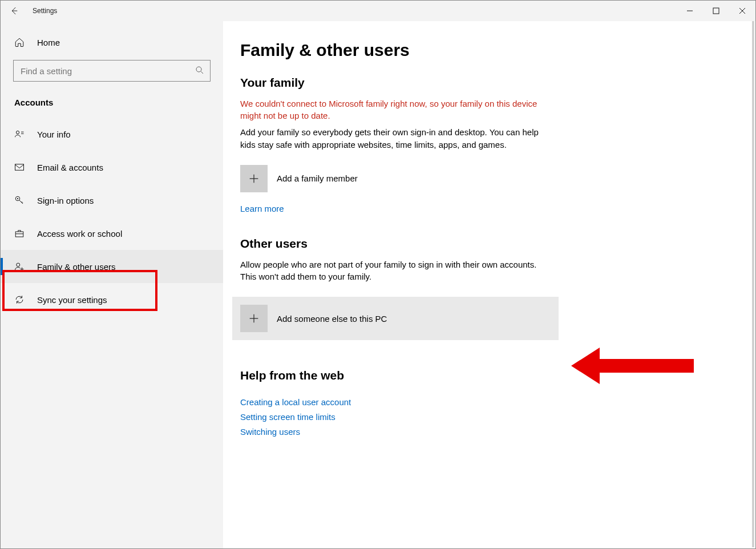  I want to click on home-label: Home, so click(48, 42).